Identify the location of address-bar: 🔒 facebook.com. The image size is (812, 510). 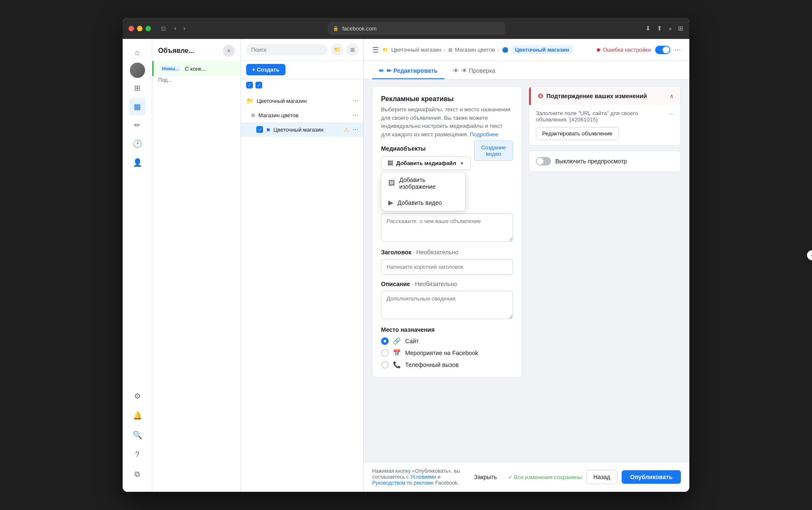
(417, 28).